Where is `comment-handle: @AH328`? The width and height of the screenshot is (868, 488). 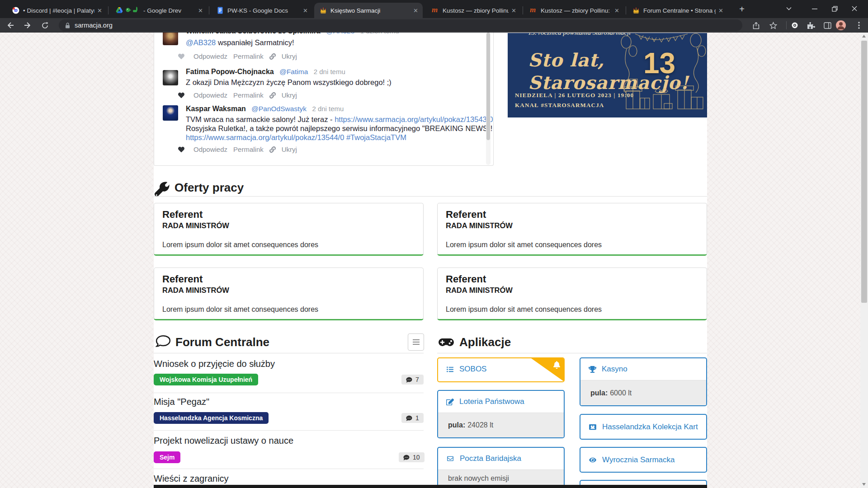
comment-handle: @AH328 is located at coordinates (340, 33).